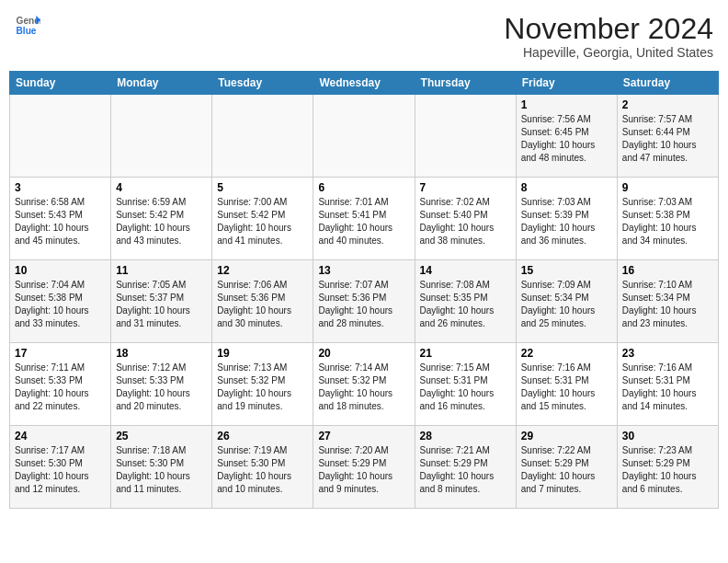 The width and height of the screenshot is (728, 563). What do you see at coordinates (364, 219) in the screenshot?
I see `week-row-2: 3Sunrise: 6:58 AMSunset: 5:43 PMDaylight…` at bounding box center [364, 219].